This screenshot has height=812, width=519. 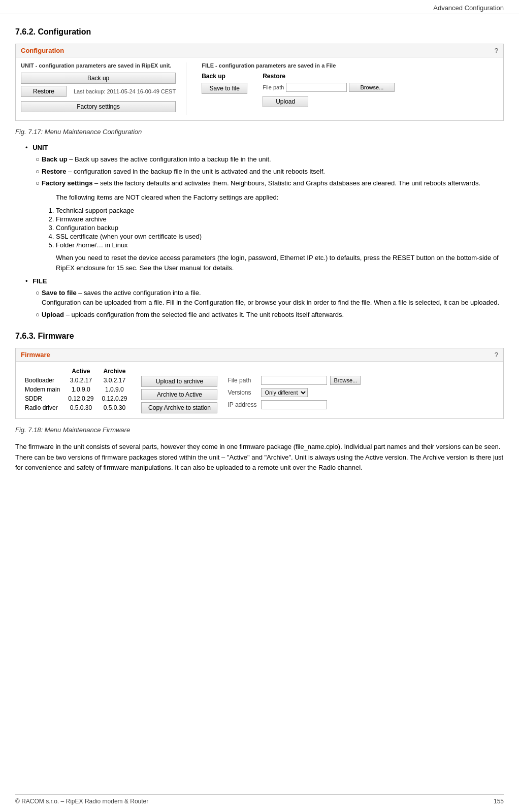 I want to click on file-path-input, so click(x=316, y=87).